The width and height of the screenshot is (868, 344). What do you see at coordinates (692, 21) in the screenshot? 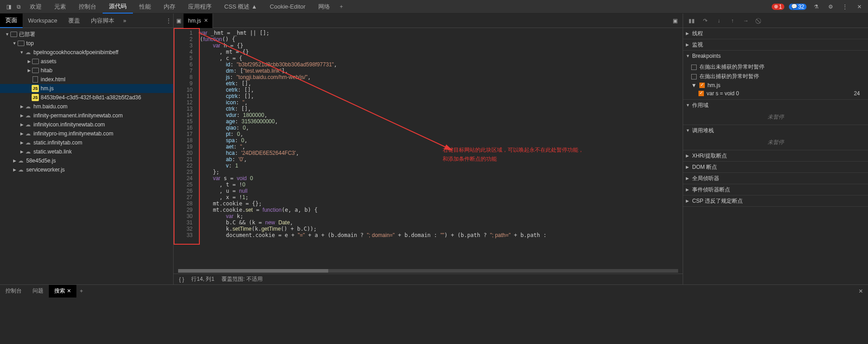
I see `pause-icon: ▮▮` at bounding box center [692, 21].